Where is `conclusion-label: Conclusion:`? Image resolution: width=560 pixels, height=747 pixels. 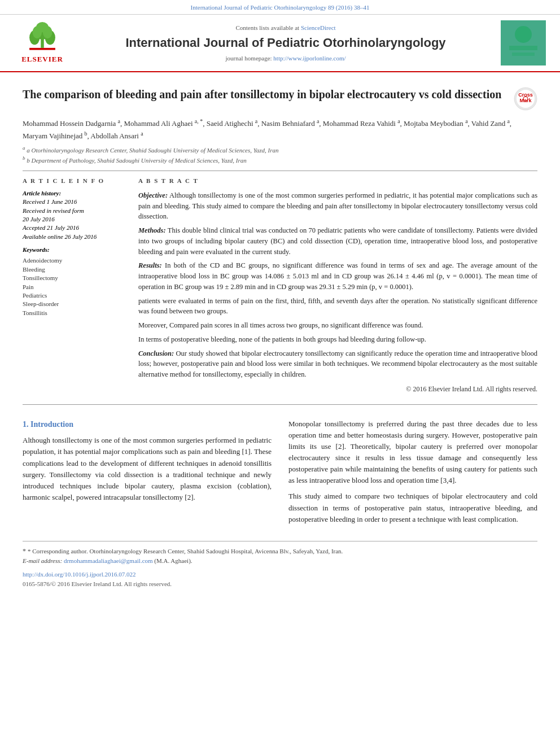 conclusion-label: Conclusion: is located at coordinates (156, 353).